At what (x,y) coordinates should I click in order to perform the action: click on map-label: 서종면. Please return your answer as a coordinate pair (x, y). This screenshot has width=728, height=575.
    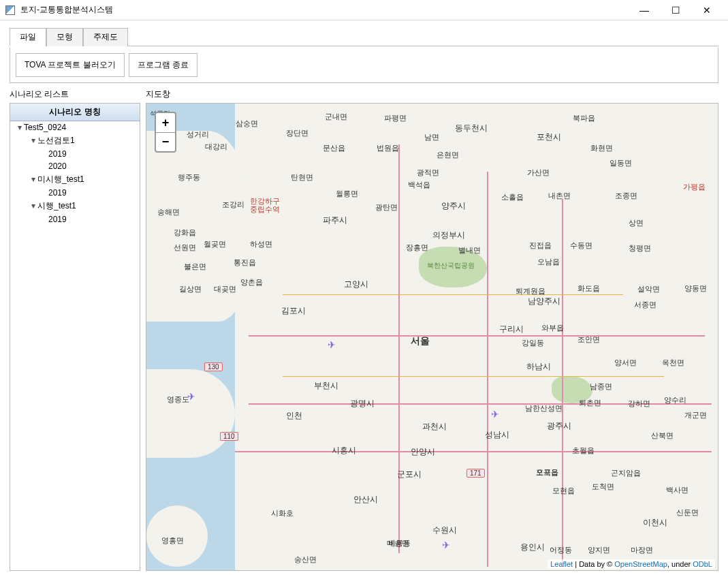
    Looking at the image, I should click on (646, 305).